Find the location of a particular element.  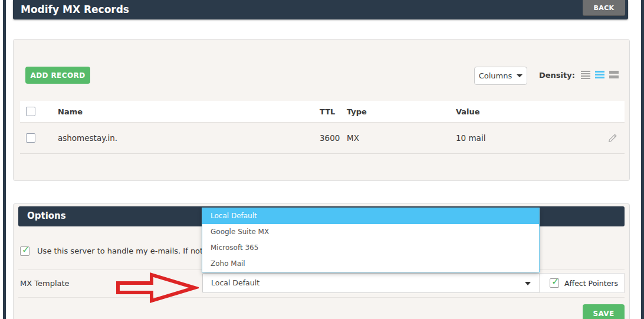

column-header-type: Type is located at coordinates (357, 112).